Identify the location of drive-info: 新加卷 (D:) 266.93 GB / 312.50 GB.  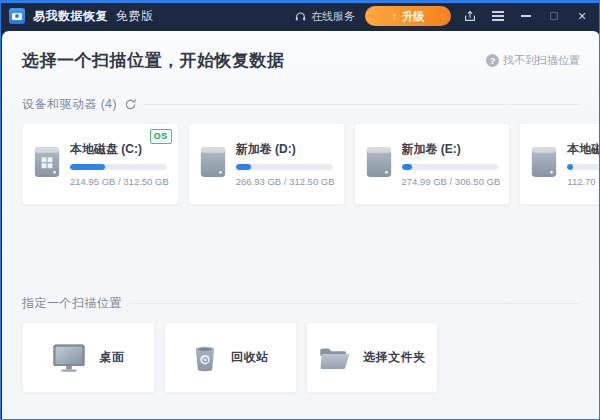
(286, 164).